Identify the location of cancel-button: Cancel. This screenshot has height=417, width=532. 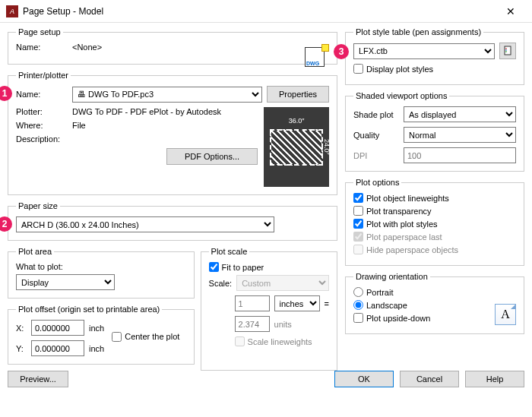
(429, 379).